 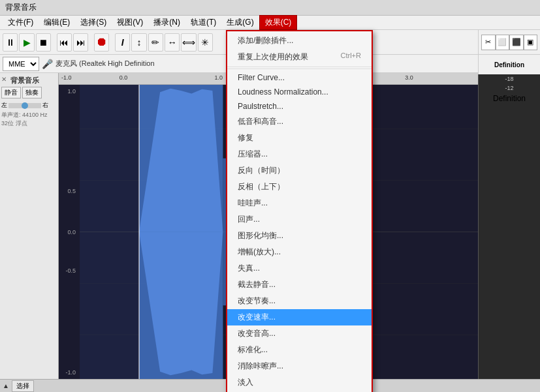 What do you see at coordinates (509, 88) in the screenshot?
I see `db-marker-neg12: -12` at bounding box center [509, 88].